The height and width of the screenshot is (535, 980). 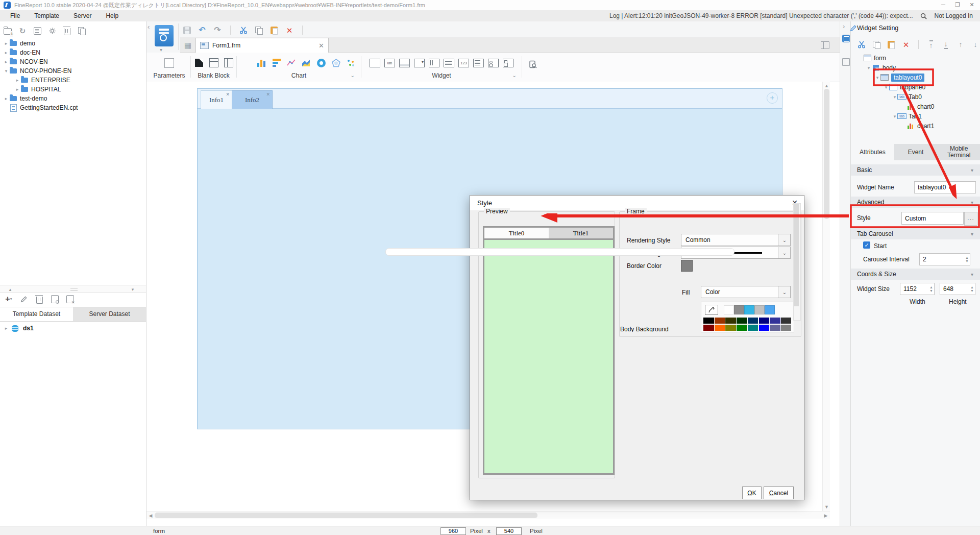 What do you see at coordinates (442, 67) in the screenshot?
I see `ribbon-group-widget: lab123 Widget ⌄` at bounding box center [442, 67].